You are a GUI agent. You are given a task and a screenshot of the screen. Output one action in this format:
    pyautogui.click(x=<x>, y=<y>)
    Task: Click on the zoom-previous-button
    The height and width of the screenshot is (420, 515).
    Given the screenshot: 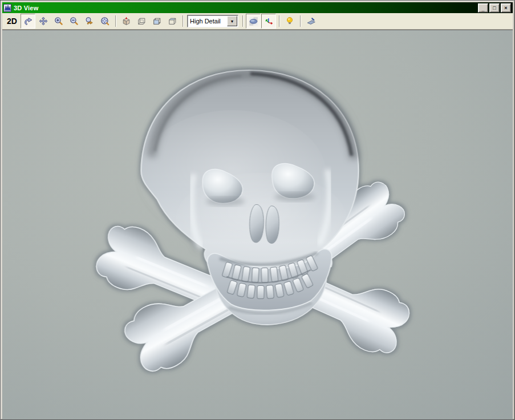 What is the action you would take?
    pyautogui.click(x=90, y=21)
    